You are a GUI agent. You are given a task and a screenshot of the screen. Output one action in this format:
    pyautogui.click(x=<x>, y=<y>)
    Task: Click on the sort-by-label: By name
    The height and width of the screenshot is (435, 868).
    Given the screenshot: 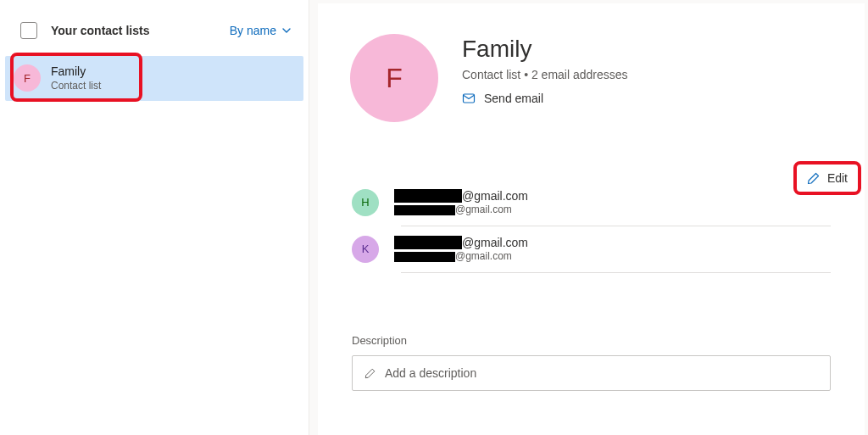 What is the action you would take?
    pyautogui.click(x=253, y=31)
    